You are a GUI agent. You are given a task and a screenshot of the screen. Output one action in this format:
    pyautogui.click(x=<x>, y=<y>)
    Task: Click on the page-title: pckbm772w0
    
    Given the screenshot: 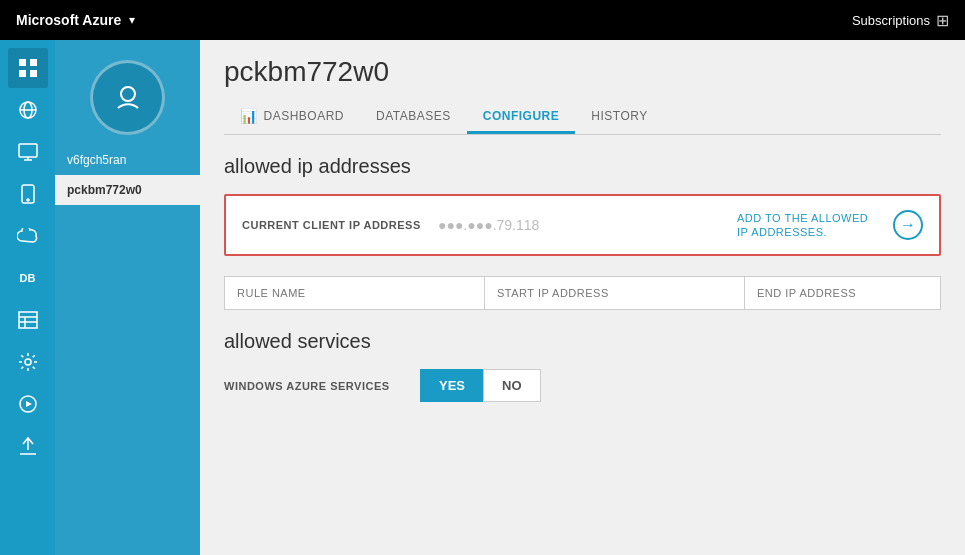 What is the action you would take?
    pyautogui.click(x=582, y=72)
    